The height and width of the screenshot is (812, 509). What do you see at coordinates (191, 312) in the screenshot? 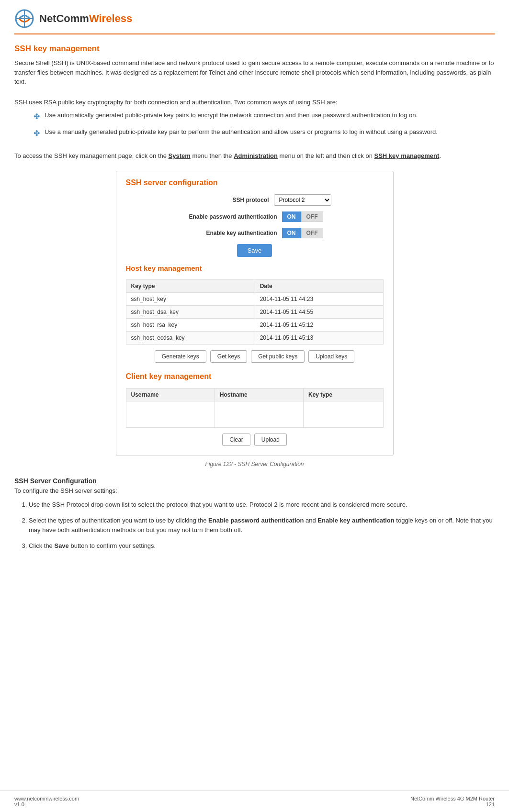
I see `host-key-type-cell: ssh_host_dsa_key` at bounding box center [191, 312].